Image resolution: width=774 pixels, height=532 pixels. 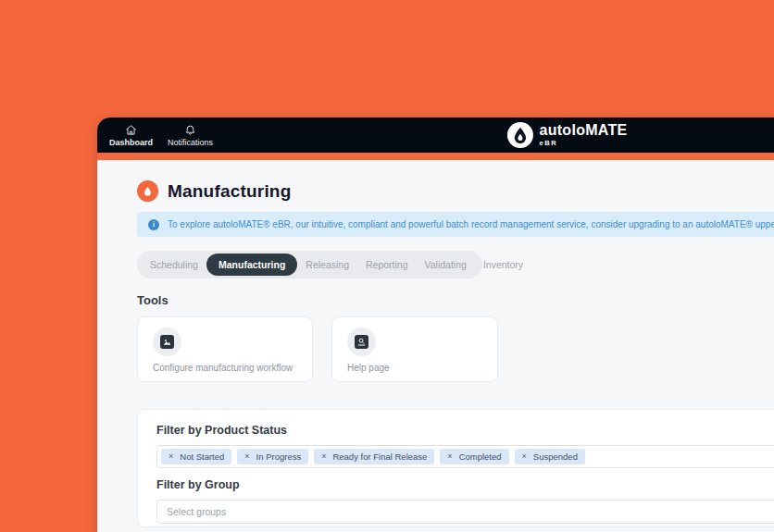 I want to click on nav-label: Dashboard, so click(x=131, y=142).